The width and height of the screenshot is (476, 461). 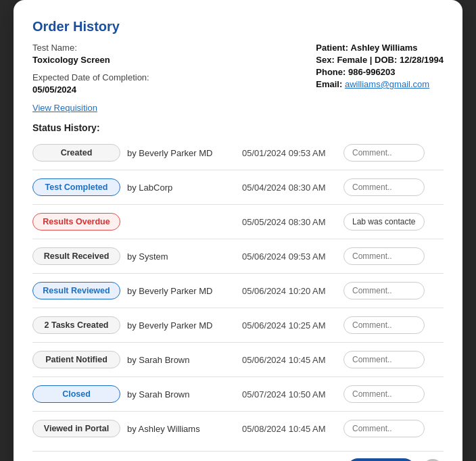 I want to click on sex-value: Female, so click(x=352, y=59).